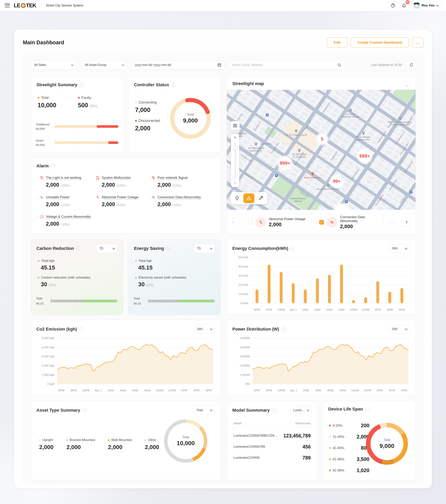 Image resolution: width=446 pixels, height=504 pixels. I want to click on toggle-alarm, so click(249, 198).